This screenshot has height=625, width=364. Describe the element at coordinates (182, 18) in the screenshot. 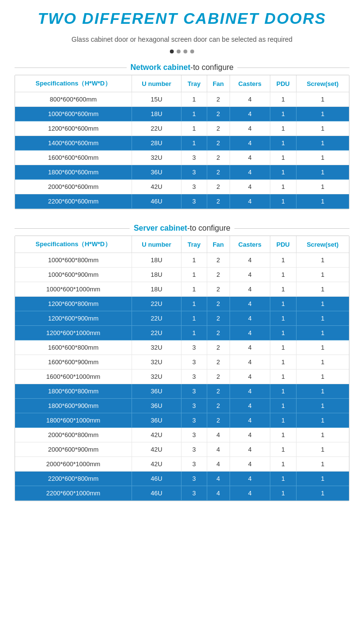

I see `hero-title: TWO DIFFERENT CABINET DOORS` at that location.